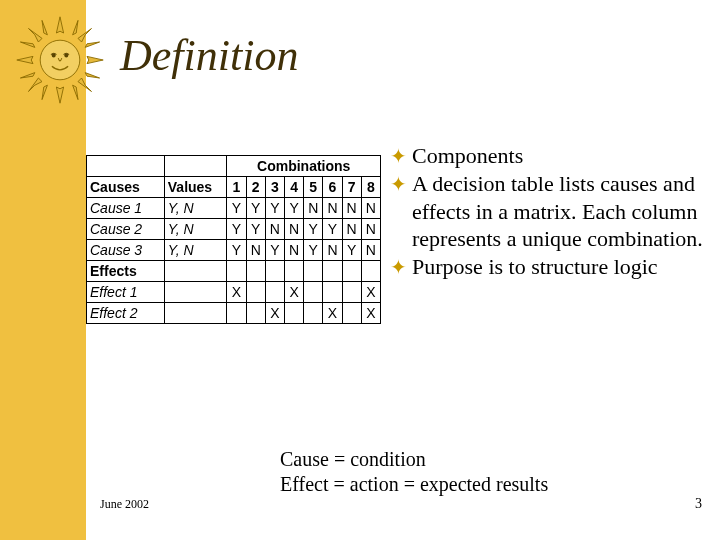  What do you see at coordinates (561, 212) in the screenshot?
I see `bullet-text: A decision table lists causes and effect…` at bounding box center [561, 212].